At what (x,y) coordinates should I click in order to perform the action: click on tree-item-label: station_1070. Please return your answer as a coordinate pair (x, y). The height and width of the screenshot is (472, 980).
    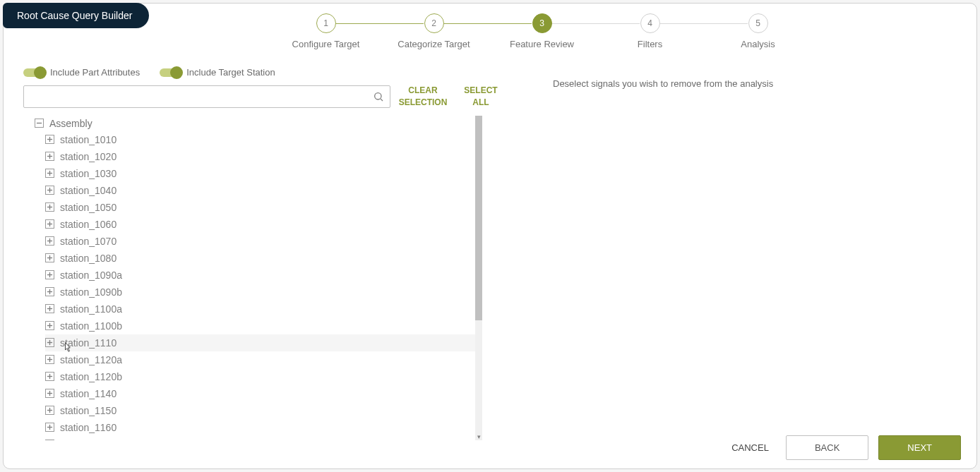
    Looking at the image, I should click on (88, 241).